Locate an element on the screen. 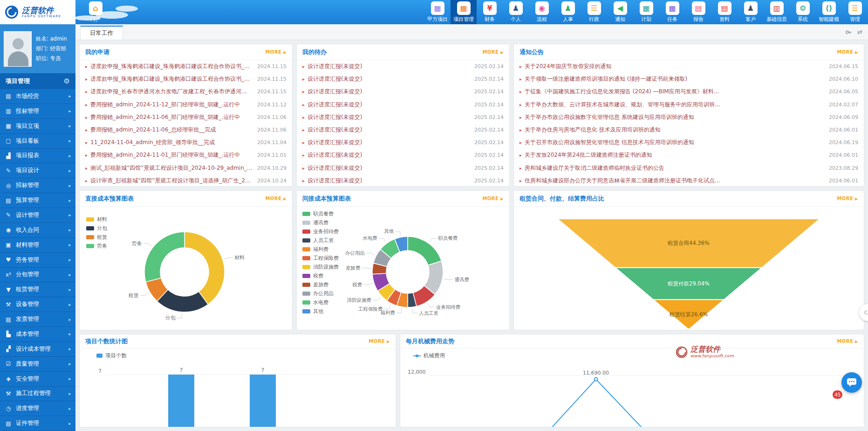  sidebar-menu-item: ▤ 证件管理 ▸ is located at coordinates (38, 424).